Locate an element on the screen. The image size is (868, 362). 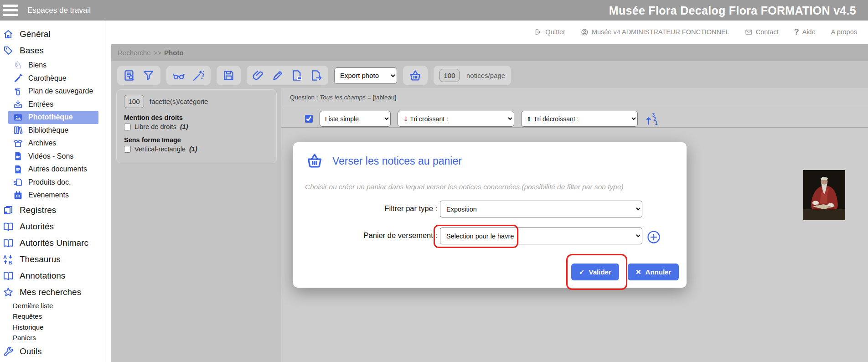
sidebar-item-derniere-liste: Dernière liste is located at coordinates (52, 306).